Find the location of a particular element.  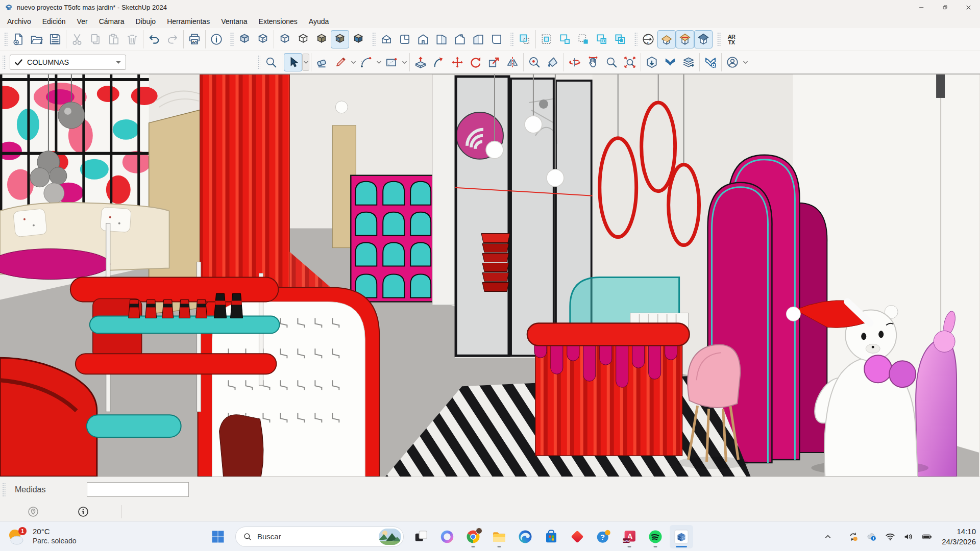

taskbar-file-explorer-button is located at coordinates (499, 537).